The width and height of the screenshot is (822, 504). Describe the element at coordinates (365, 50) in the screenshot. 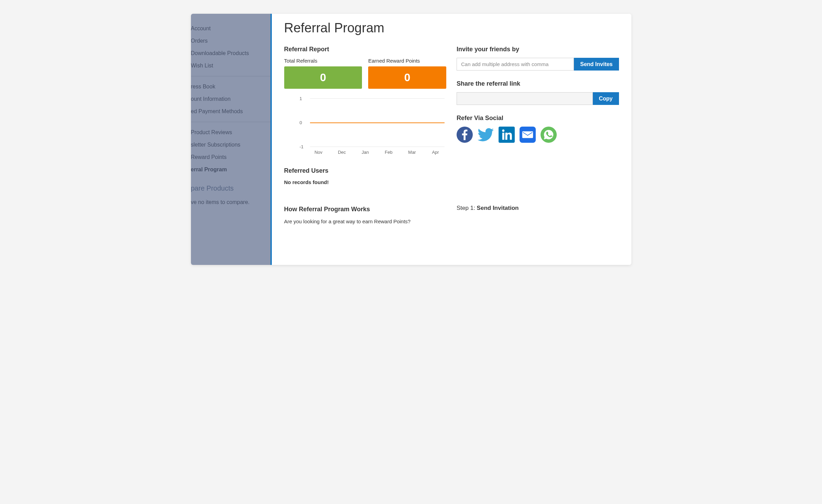

I see `report-heading: Referral Report` at that location.